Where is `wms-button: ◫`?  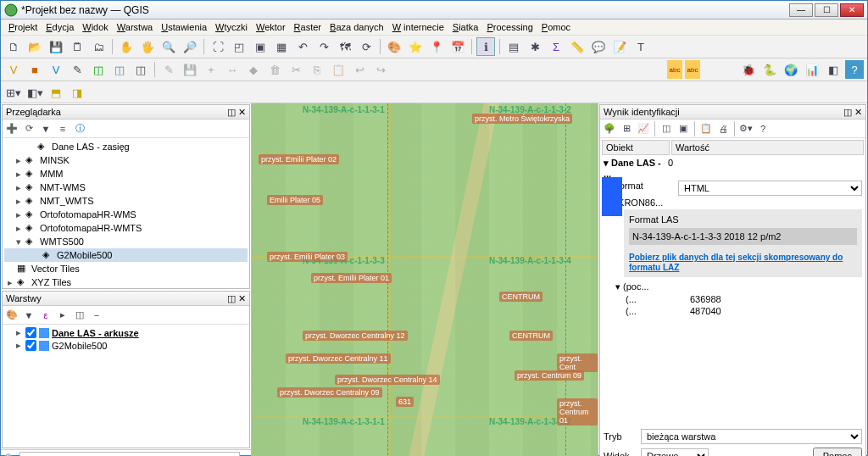
wms-button: ◫ is located at coordinates (98, 70).